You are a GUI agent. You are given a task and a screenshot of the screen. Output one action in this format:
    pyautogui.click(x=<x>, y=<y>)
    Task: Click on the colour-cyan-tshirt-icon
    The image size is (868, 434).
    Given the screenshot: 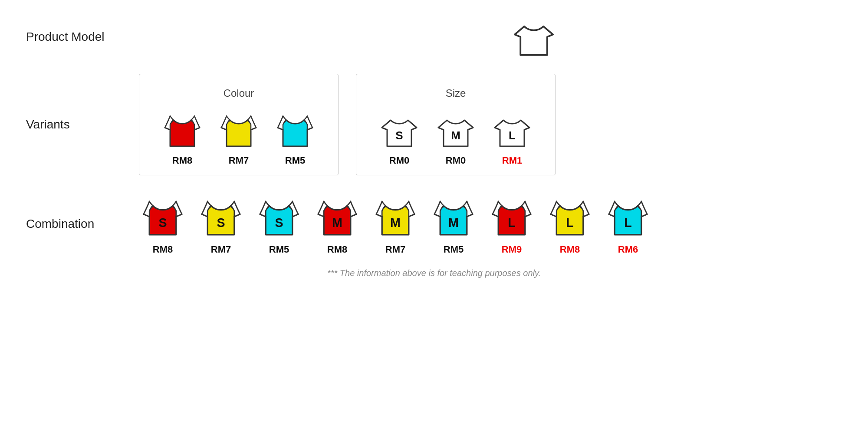 What is the action you would take?
    pyautogui.click(x=295, y=130)
    